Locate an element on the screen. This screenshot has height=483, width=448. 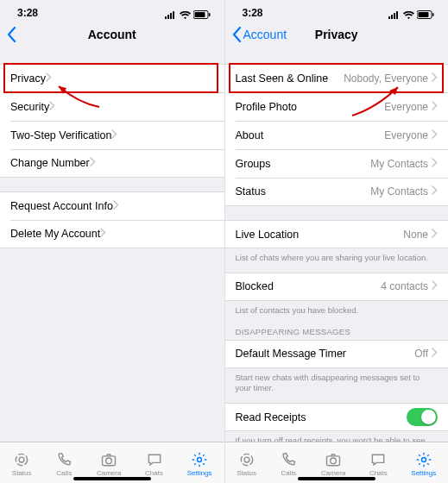
nav-bar: Account Privacy is located at coordinates (337, 34).